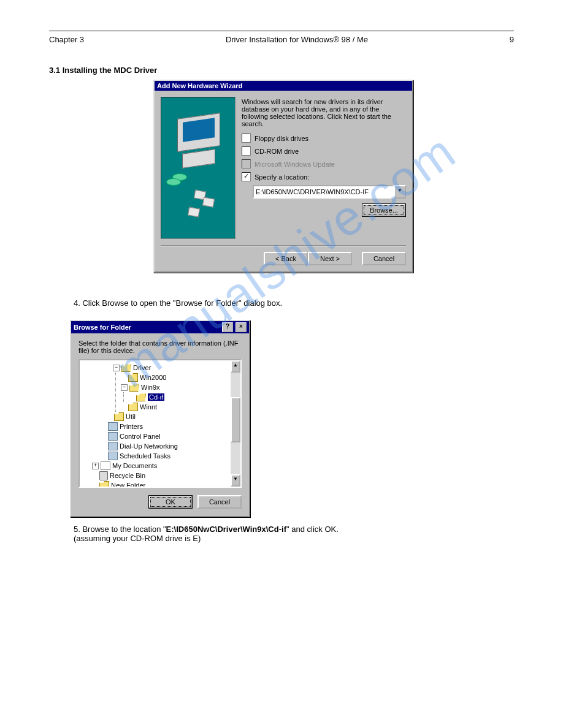 The image size is (563, 728). What do you see at coordinates (140, 436) in the screenshot?
I see `tree-control-panel: Control Panel` at bounding box center [140, 436].